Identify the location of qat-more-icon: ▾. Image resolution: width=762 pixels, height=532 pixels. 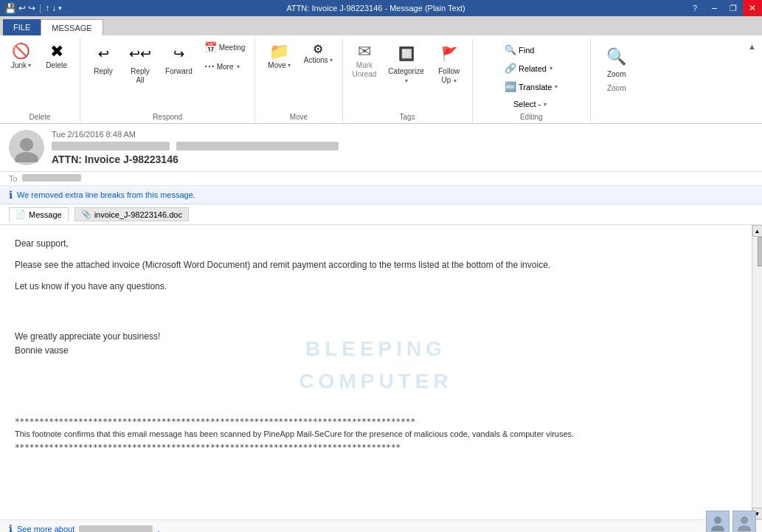
(60, 8).